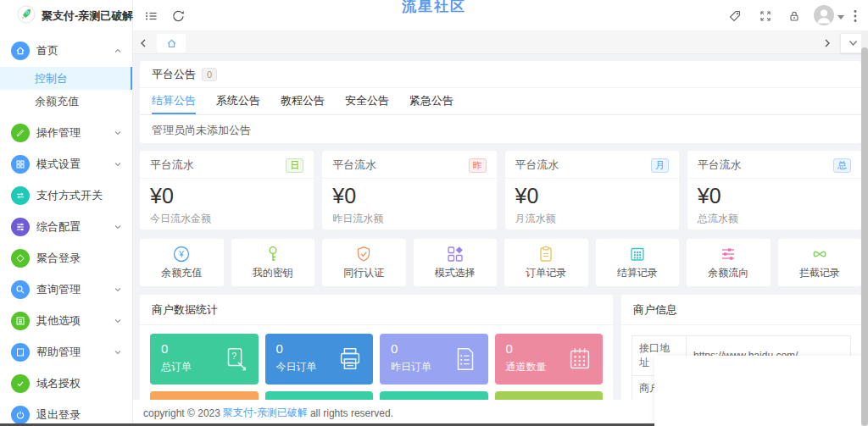  Describe the element at coordinates (227, 190) in the screenshot. I see `stat-card-daily: 平台流水日 ¥0 今日流水金额` at that location.